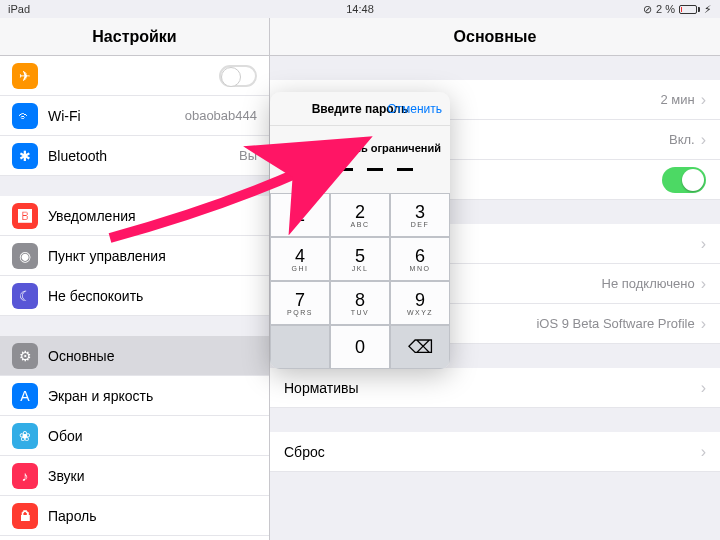 The width and height of the screenshot is (720, 540). What do you see at coordinates (152, 516) in the screenshot?
I see `sidebar-item-label: Пароль` at bounding box center [152, 516].